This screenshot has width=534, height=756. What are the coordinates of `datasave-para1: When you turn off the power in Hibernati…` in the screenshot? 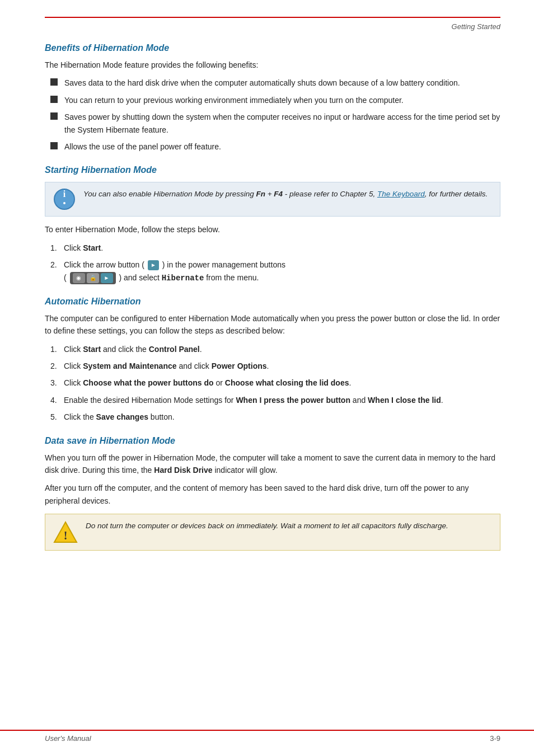 It's located at (273, 464).